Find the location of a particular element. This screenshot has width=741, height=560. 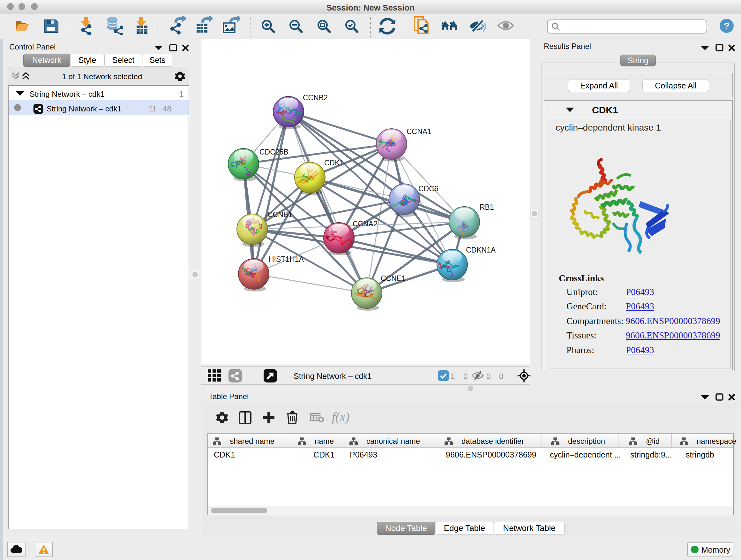

svg-text: CCNA1 is located at coordinates (419, 131).